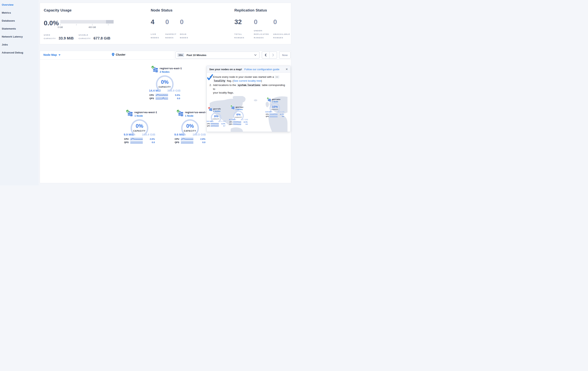  What do you see at coordinates (282, 114) in the screenshot?
I see `cpu-value: 12.3%` at bounding box center [282, 114].